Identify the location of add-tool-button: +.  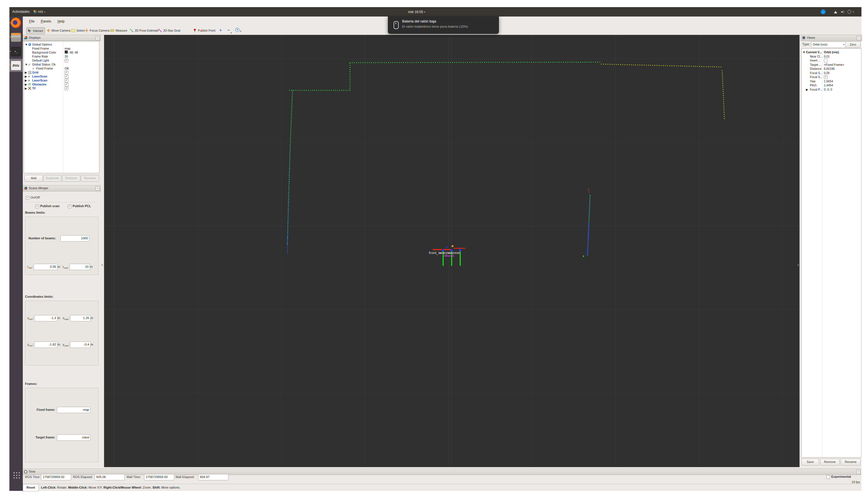
(220, 30).